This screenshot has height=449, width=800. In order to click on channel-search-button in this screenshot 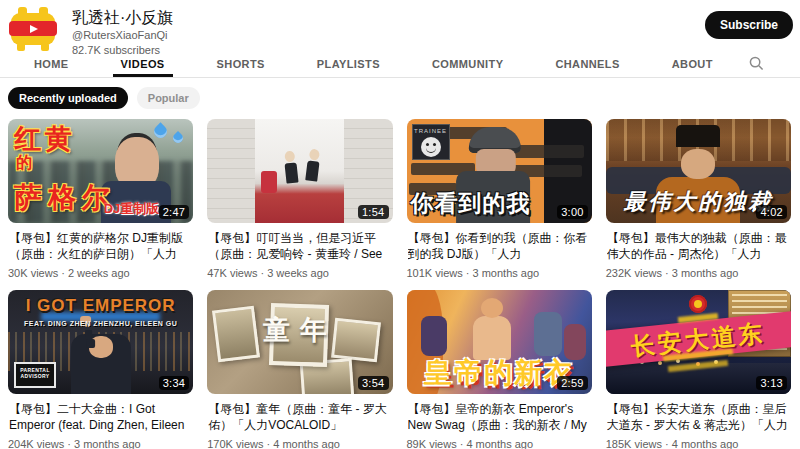, I will do `click(756, 64)`.